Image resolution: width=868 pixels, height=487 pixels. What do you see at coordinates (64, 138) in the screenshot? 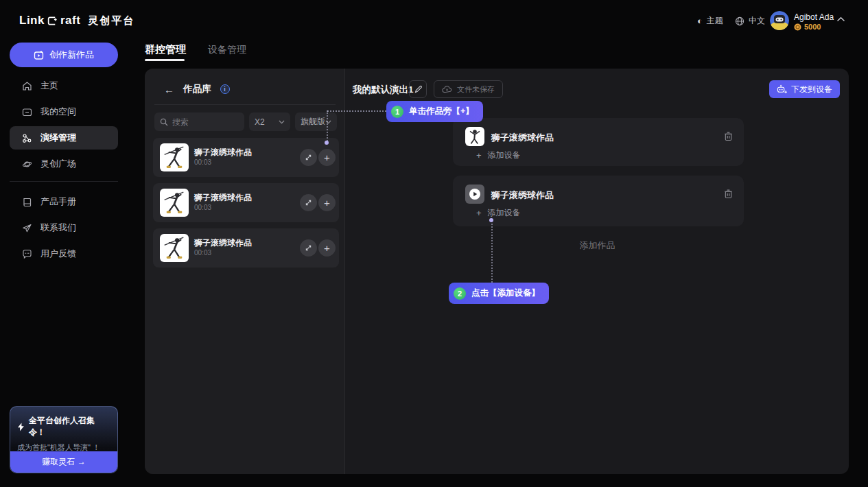
I see `sidebar-item-performance-mgmt: 演绎管理` at bounding box center [64, 138].